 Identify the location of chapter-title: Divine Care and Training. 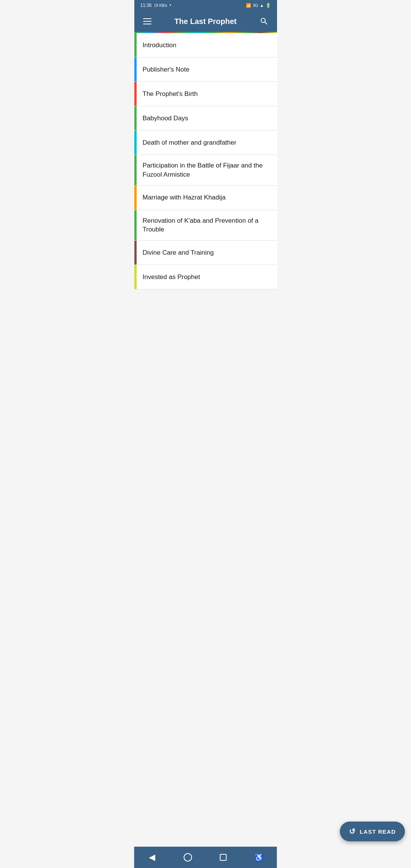
(207, 253).